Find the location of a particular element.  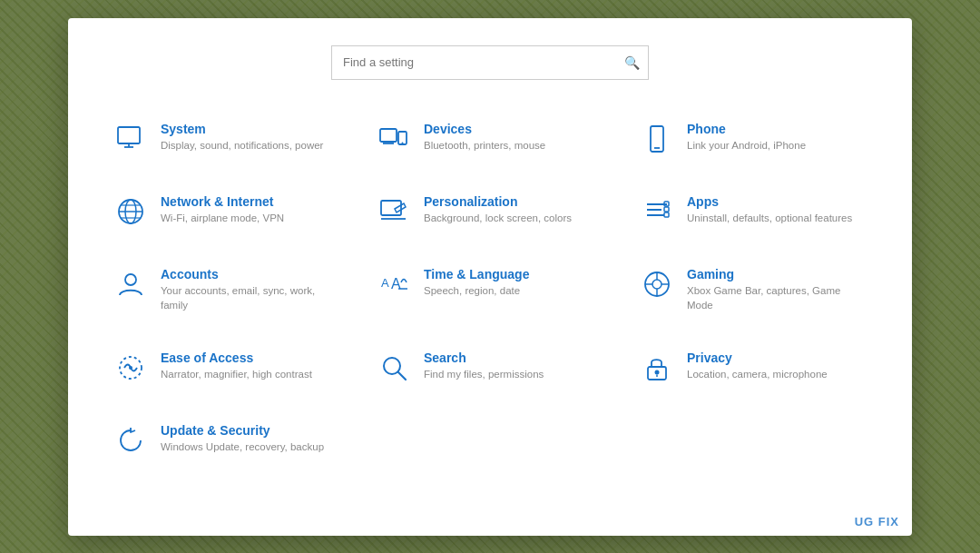

setting-title-devices: Devices is located at coordinates (485, 129).